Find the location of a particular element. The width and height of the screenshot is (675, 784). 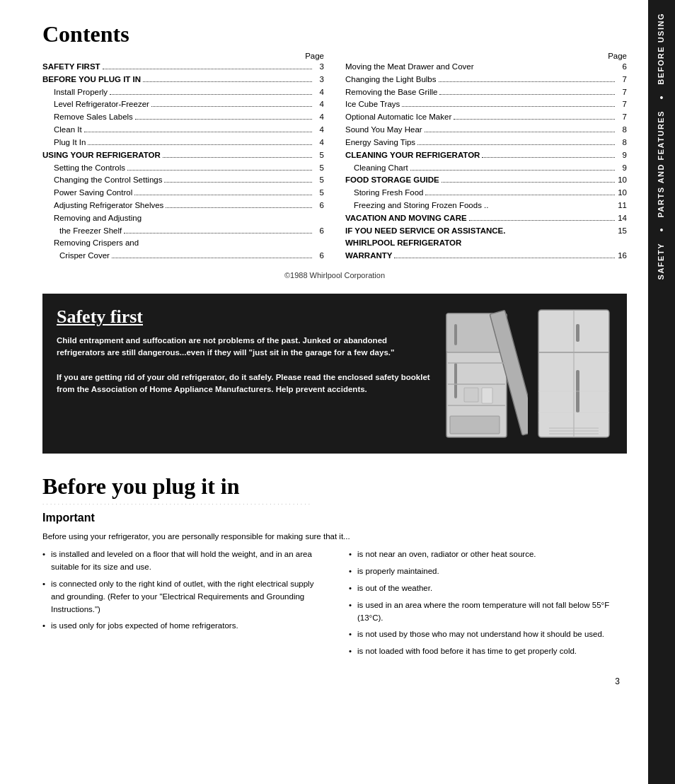

toc-item-warranty: WARRANTY 16 is located at coordinates (486, 256).